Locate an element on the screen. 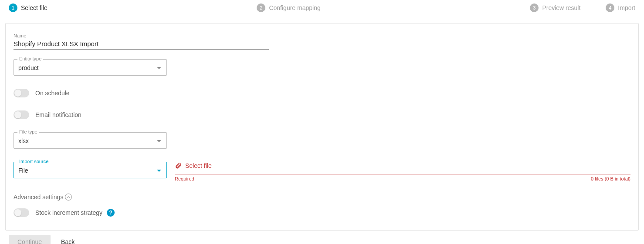 This screenshot has width=644, height=244. step-number: 4 is located at coordinates (610, 8).